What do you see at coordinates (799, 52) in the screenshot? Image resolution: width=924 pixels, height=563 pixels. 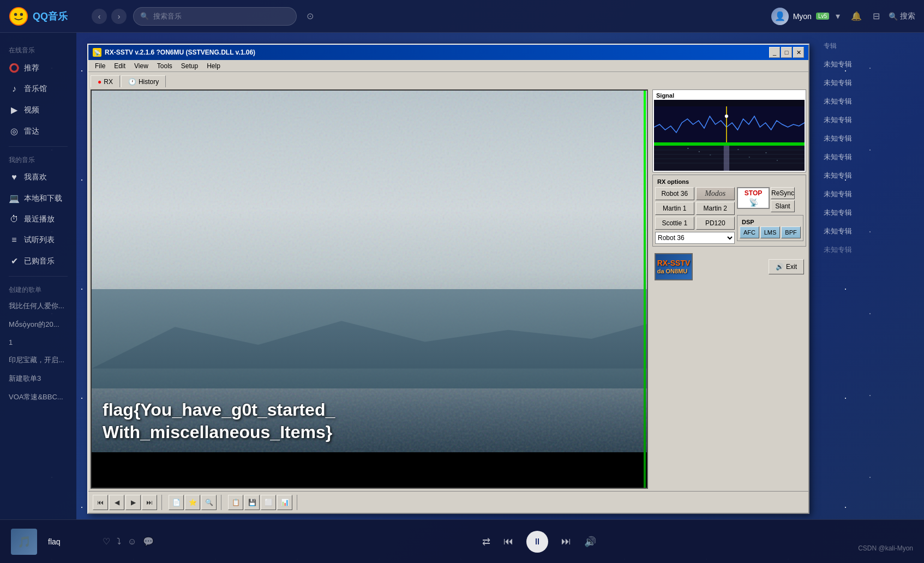 I see `close-button: ✕` at bounding box center [799, 52].